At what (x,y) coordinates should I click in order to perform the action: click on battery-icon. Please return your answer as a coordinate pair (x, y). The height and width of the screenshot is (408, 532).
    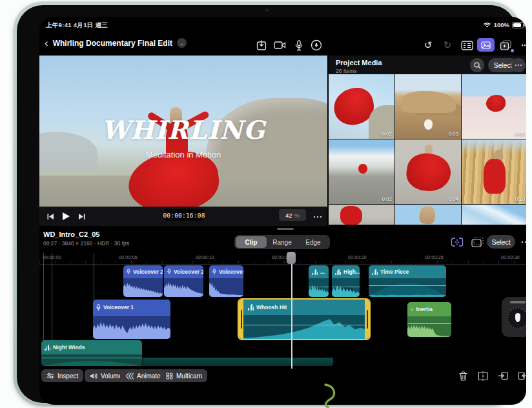
    Looking at the image, I should click on (518, 25).